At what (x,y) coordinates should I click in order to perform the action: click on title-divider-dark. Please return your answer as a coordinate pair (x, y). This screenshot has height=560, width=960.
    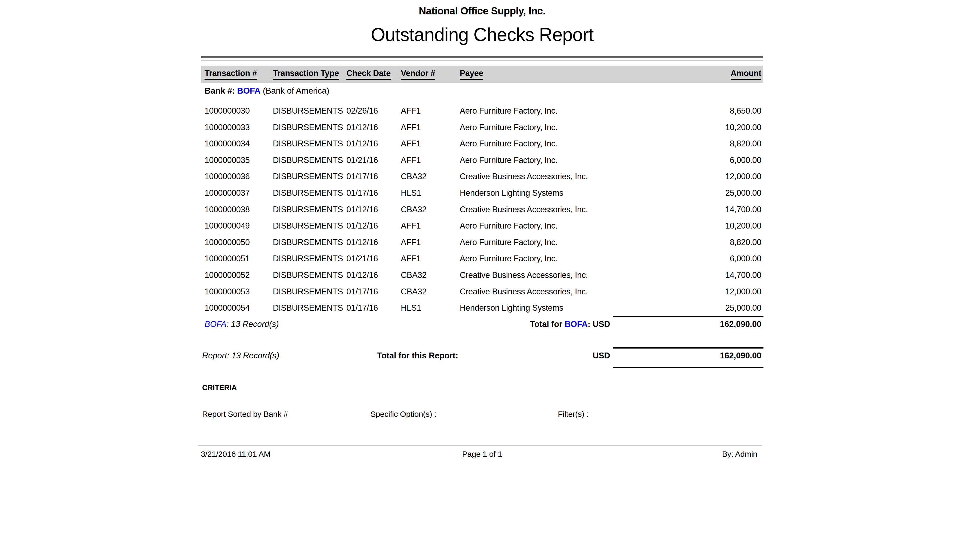
    Looking at the image, I should click on (482, 57).